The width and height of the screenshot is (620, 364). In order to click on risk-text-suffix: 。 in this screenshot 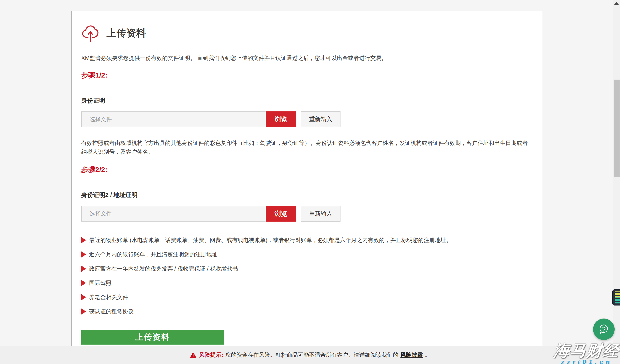, I will do `click(428, 355)`.